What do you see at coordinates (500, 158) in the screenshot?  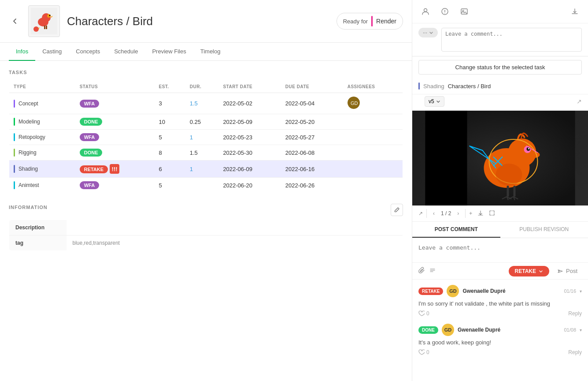 I see `bird-preview` at bounding box center [500, 158].